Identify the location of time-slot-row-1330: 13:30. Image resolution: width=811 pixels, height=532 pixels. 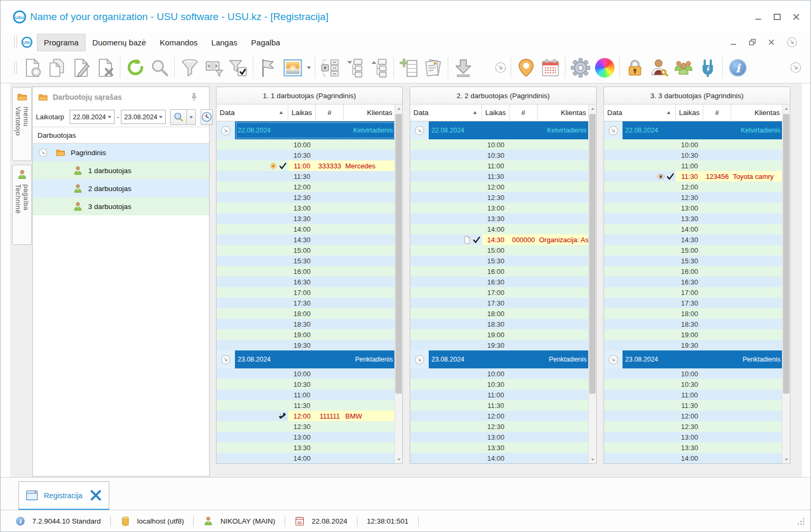
(499, 448).